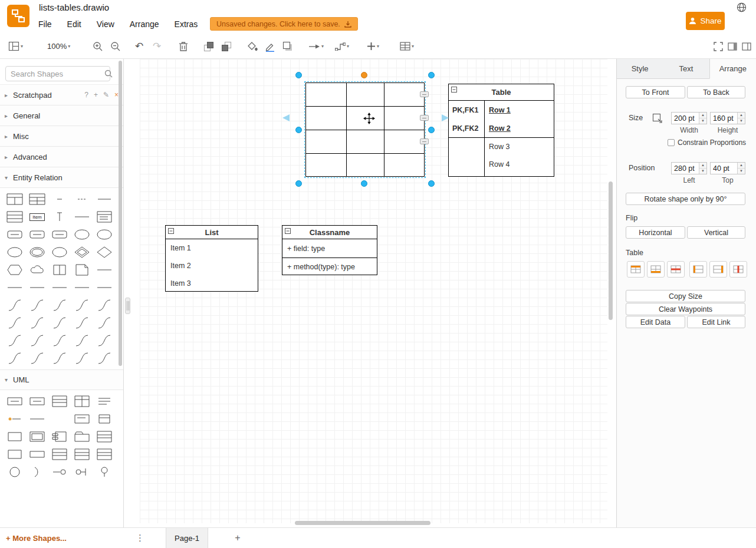 The width and height of the screenshot is (756, 548). I want to click on scratchpad-help-icon: ?, so click(86, 95).